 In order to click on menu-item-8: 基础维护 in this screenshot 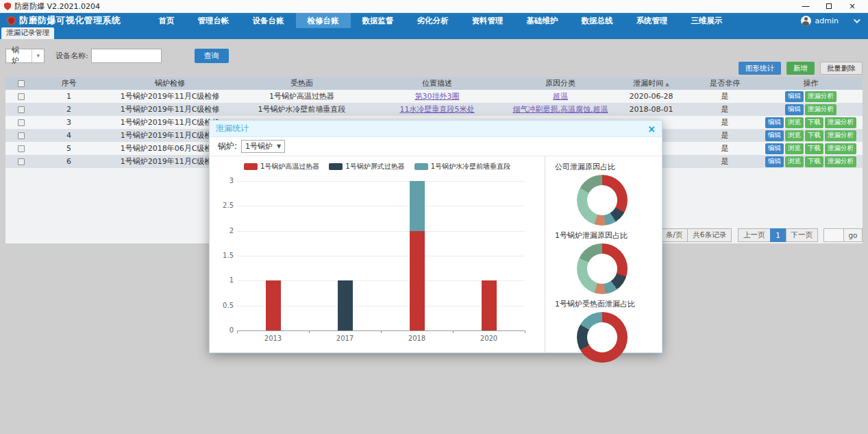, I will do `click(543, 21)`.